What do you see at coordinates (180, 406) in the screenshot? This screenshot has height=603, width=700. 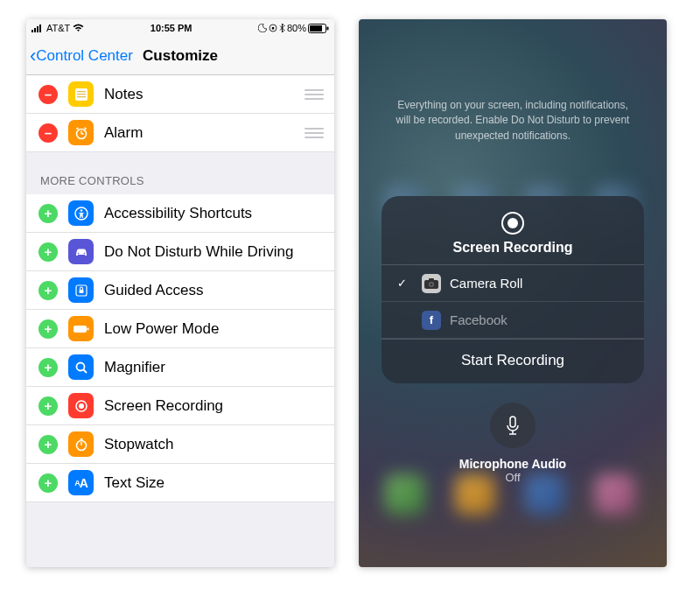 I see `more-row-screen-recording: + Screen Recording` at bounding box center [180, 406].